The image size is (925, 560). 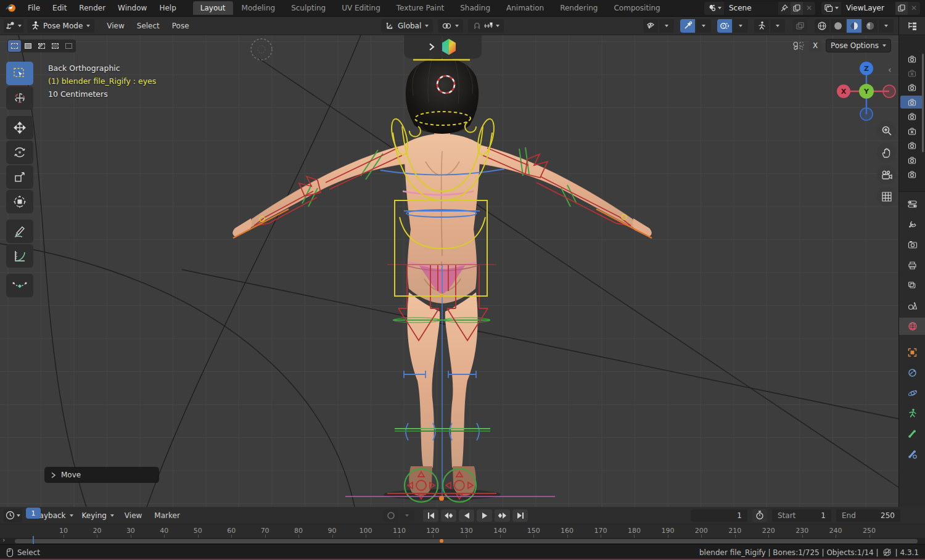 What do you see at coordinates (168, 8) in the screenshot?
I see `menu-help: Help` at bounding box center [168, 8].